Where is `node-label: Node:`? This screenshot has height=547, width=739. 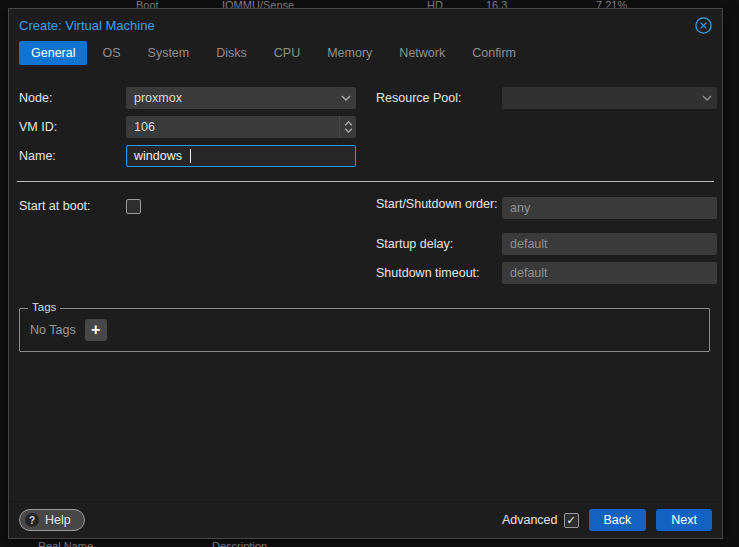
node-label: Node: is located at coordinates (72, 98).